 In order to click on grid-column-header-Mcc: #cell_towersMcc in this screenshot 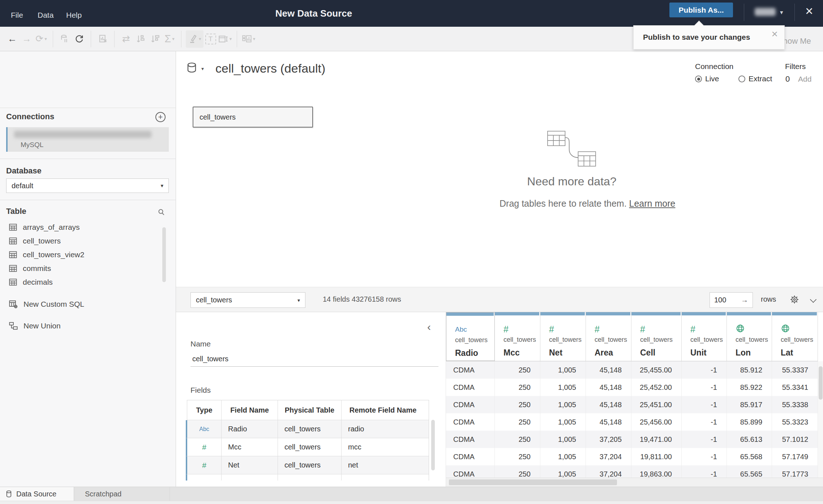, I will do `click(518, 337)`.